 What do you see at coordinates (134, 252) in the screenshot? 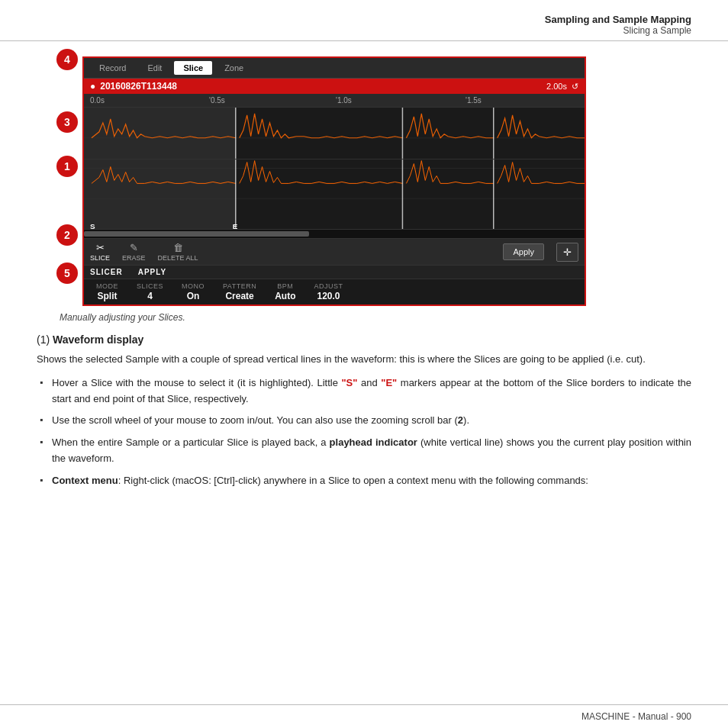
I see `erase-tool-button: ✎ ERASE` at bounding box center [134, 252].